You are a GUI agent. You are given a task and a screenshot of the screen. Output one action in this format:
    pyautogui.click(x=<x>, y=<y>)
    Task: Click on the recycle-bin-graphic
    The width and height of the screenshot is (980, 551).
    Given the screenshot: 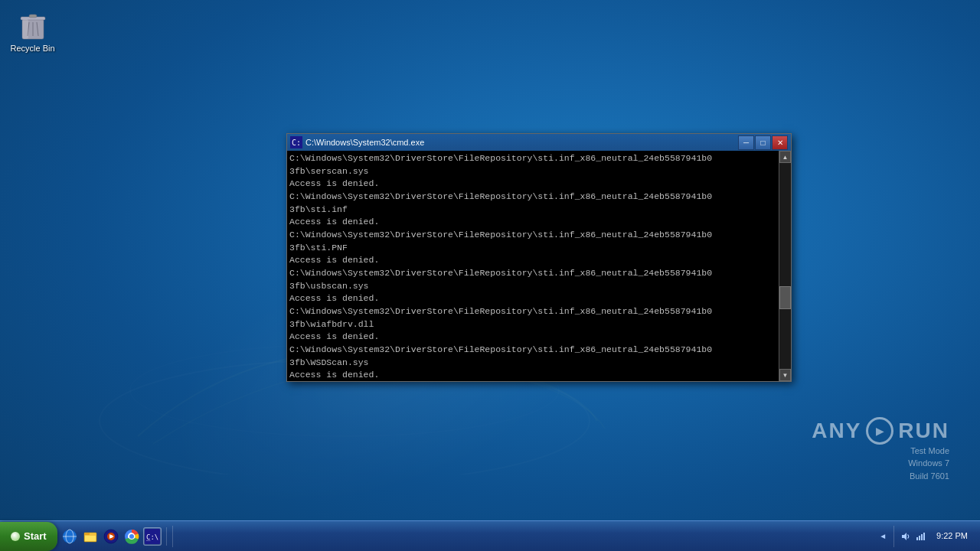 What is the action you would take?
    pyautogui.click(x=33, y=24)
    